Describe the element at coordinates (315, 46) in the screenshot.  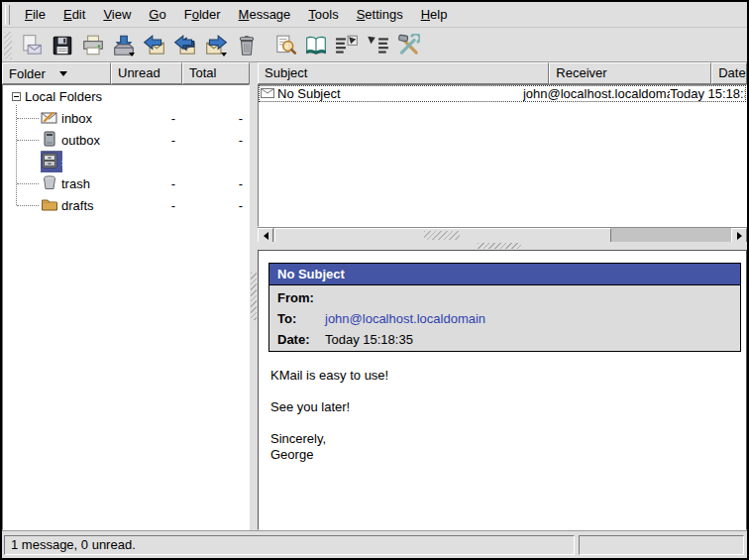
I see `address-book-button` at that location.